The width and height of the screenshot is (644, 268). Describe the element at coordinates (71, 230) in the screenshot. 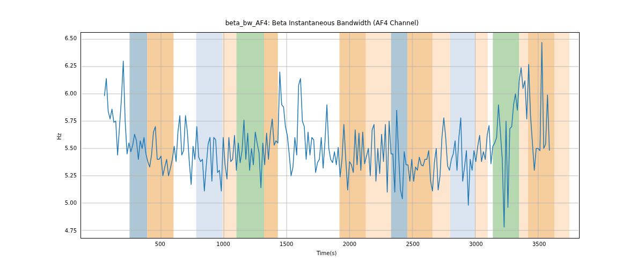

I see `y-tick-label: 4.75` at that location.